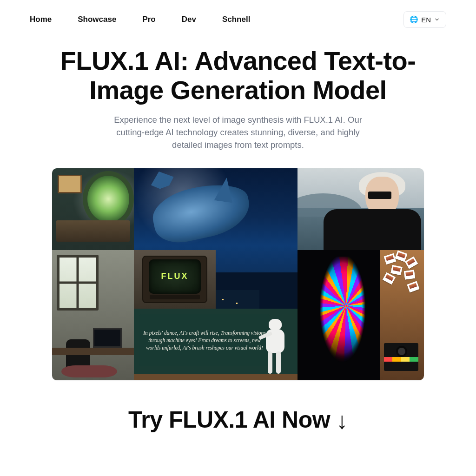 This screenshot has height=476, width=476. Describe the element at coordinates (149, 20) in the screenshot. I see `nav-item-pro: Pro` at that location.